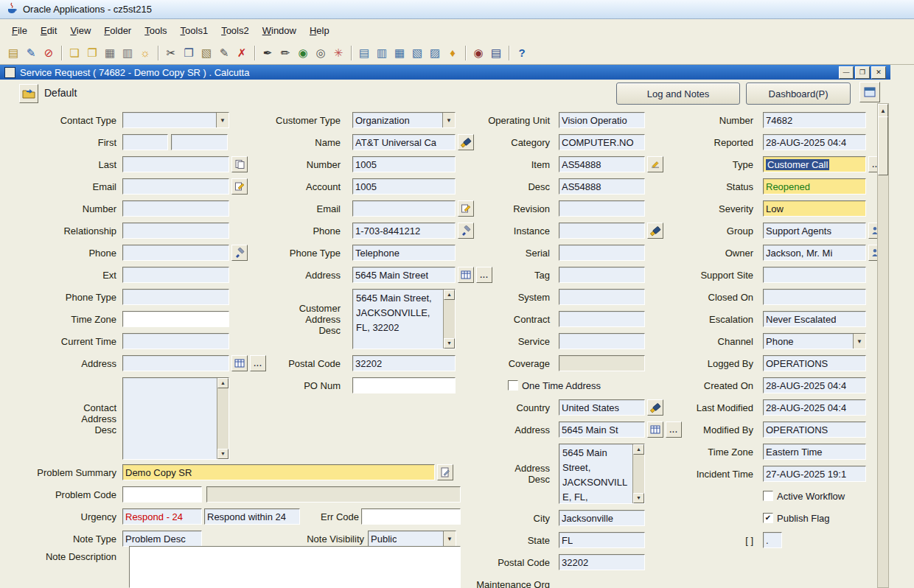 The height and width of the screenshot is (588, 914). Describe the element at coordinates (814, 474) in the screenshot. I see `field-incident-time: 27-AUG-2025 19:1` at that location.